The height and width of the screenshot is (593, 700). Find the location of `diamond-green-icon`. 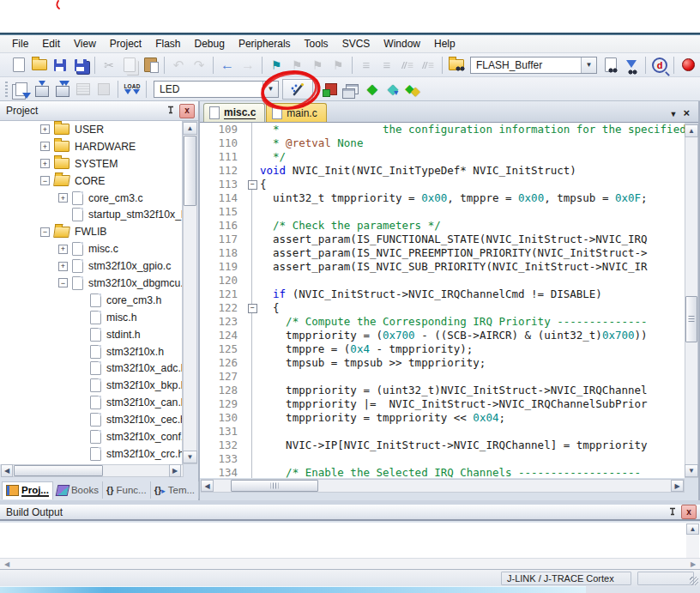

diamond-green-icon is located at coordinates (372, 89).